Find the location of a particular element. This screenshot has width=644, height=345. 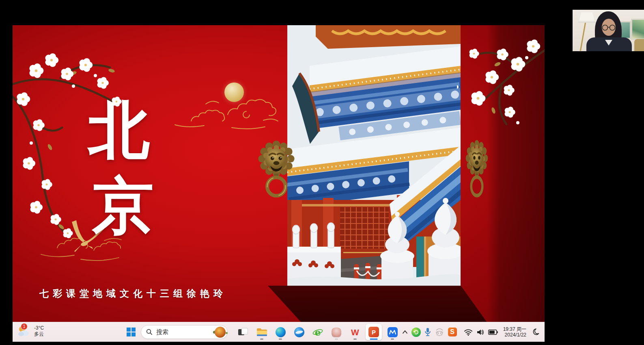

task-view-icon is located at coordinates (243, 332).